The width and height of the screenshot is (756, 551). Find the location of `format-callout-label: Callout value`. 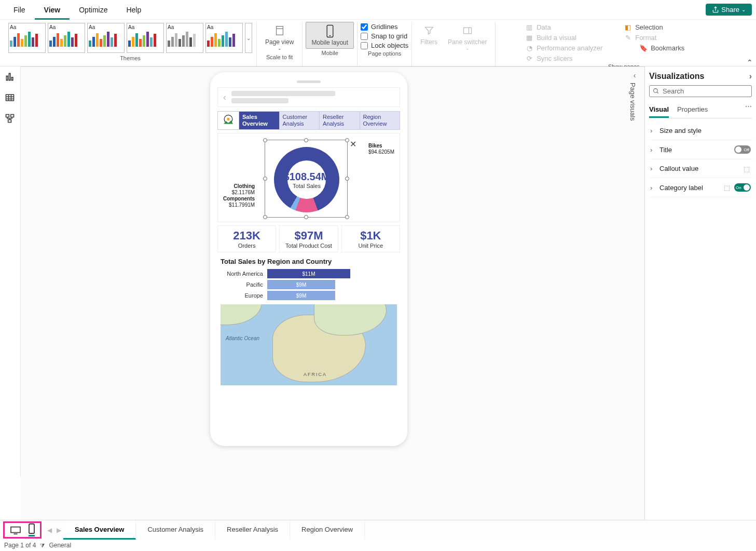

format-callout-label: Callout value is located at coordinates (679, 168).